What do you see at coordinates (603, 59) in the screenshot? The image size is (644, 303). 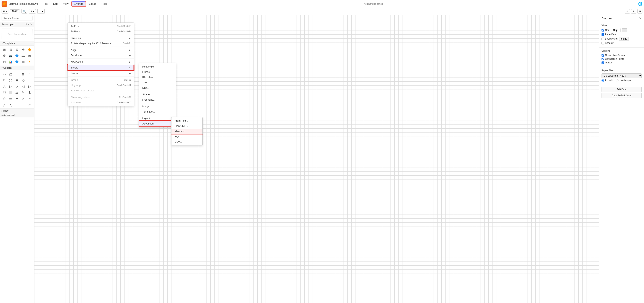 I see `connection-points-checkbox` at bounding box center [603, 59].